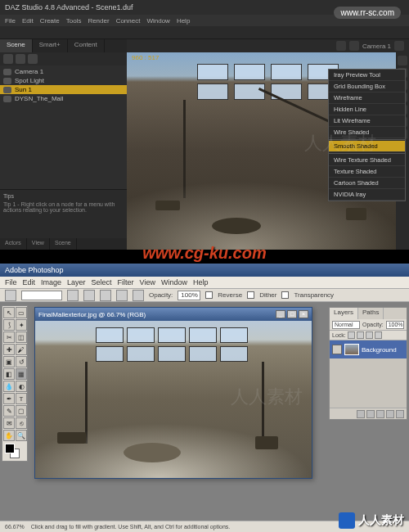 The image size is (409, 532). Describe the element at coordinates (366, 75) in the screenshot. I see `ctx-iray-preview: Iray Preview Tool` at that location.